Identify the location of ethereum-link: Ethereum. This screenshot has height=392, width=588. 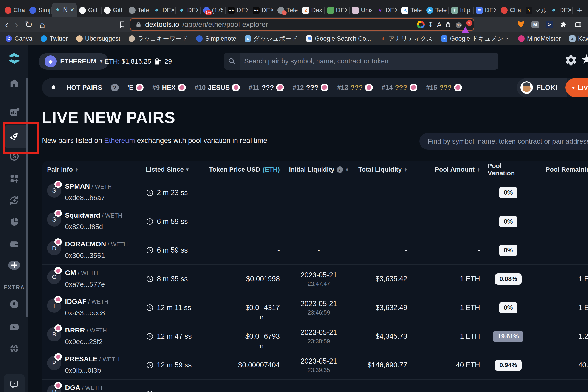
(119, 140).